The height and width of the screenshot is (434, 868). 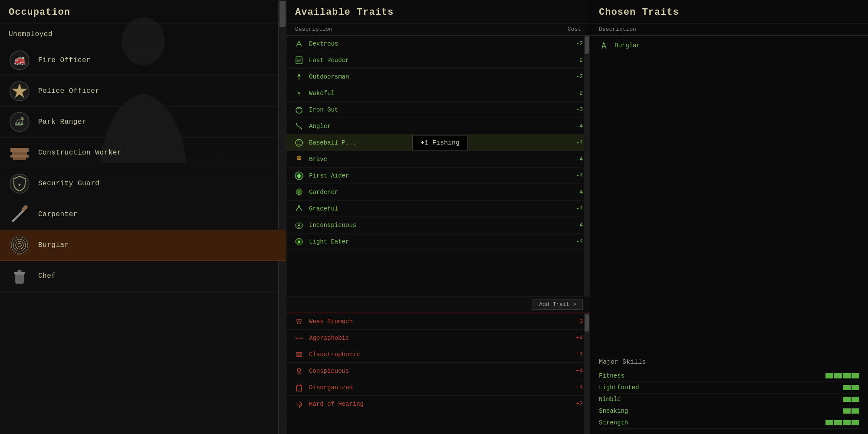 I want to click on inconspicuous-icon, so click(x=299, y=225).